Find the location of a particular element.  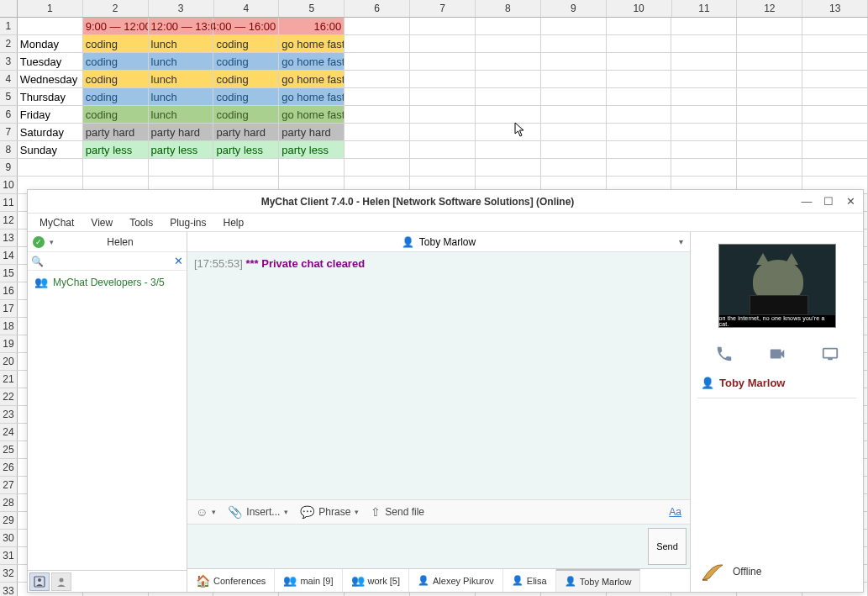

row-header: 19 is located at coordinates (8, 344).